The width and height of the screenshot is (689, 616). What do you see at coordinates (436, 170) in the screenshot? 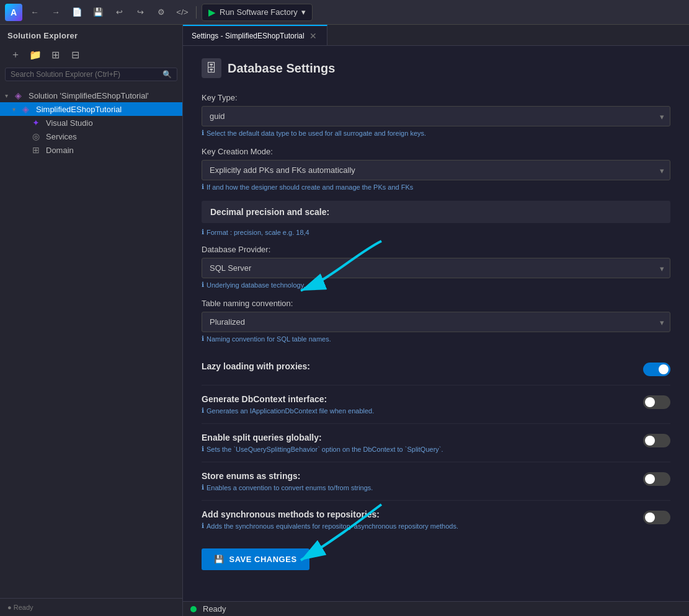
I see `key-creation-select: Explicitly add PKs and FKs automatically…` at bounding box center [436, 170].